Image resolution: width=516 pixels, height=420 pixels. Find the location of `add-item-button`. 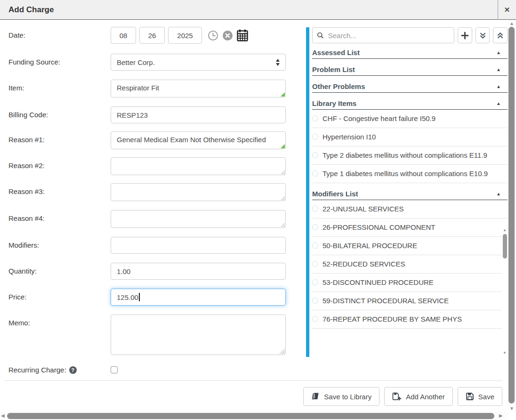

add-item-button is located at coordinates (465, 35).